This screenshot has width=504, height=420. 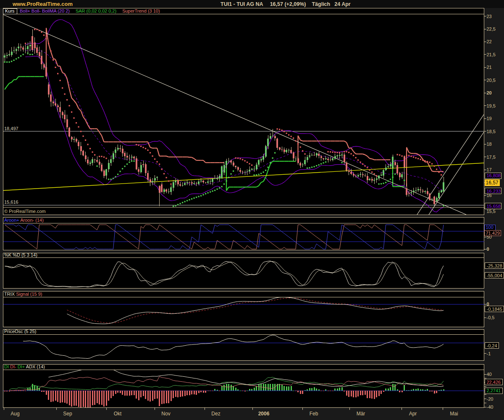 What do you see at coordinates (494, 391) in the screenshot?
I see `svg-text: 2,2741` at bounding box center [494, 391].